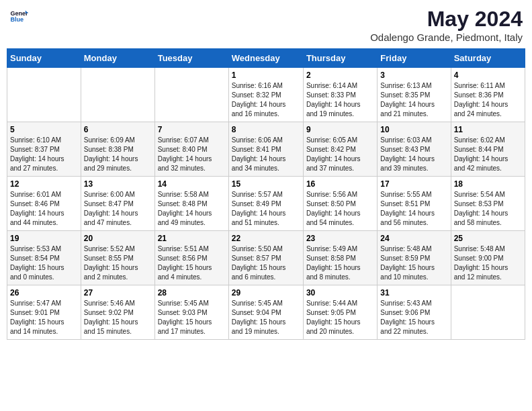  Describe the element at coordinates (414, 75) in the screenshot. I see `day-number: 3` at that location.